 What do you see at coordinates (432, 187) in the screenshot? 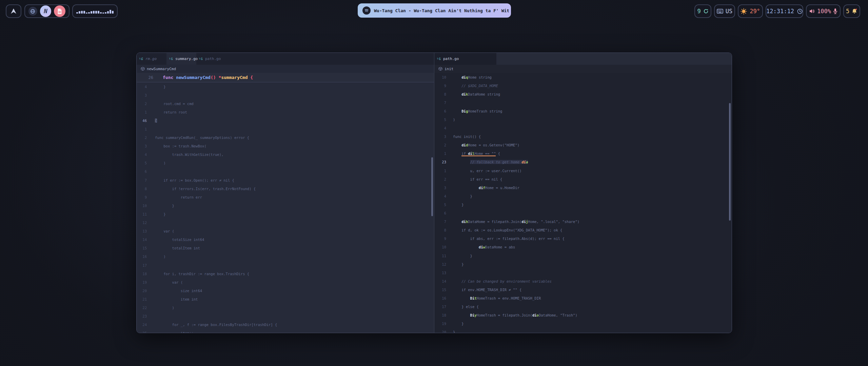
I see `left-scrollbar` at bounding box center [432, 187].